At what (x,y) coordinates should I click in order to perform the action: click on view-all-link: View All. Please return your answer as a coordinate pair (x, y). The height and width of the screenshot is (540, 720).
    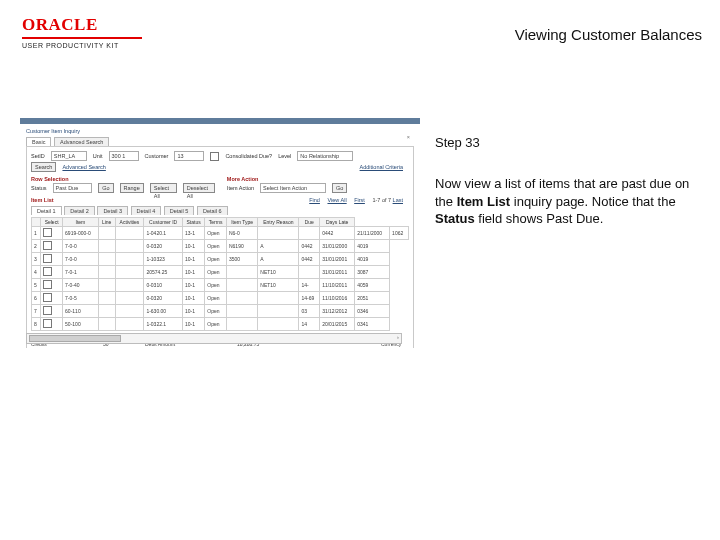
    Looking at the image, I should click on (336, 200).